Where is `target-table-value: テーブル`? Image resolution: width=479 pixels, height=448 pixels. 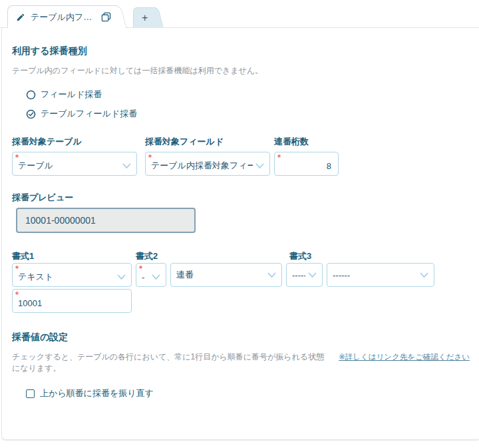 target-table-value: テーブル is located at coordinates (69, 166).